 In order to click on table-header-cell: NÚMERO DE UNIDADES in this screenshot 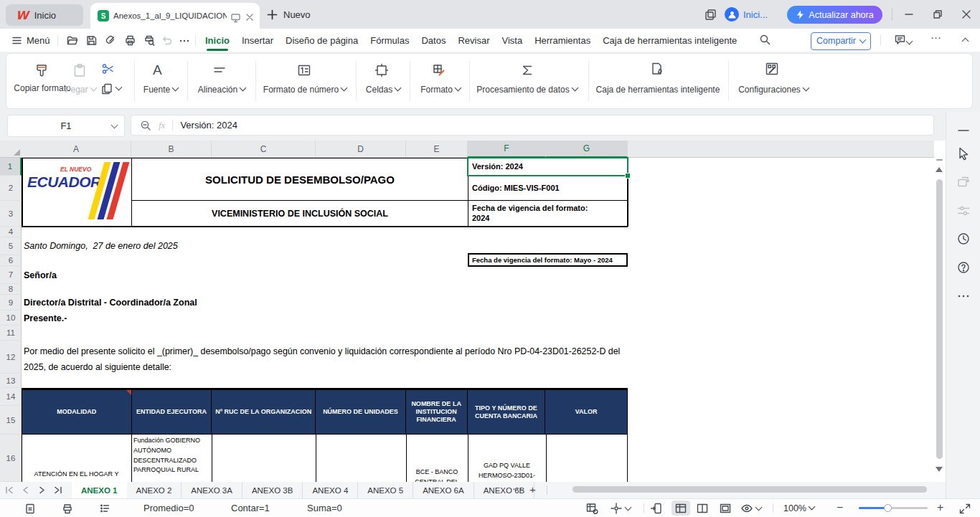, I will do `click(361, 412)`.